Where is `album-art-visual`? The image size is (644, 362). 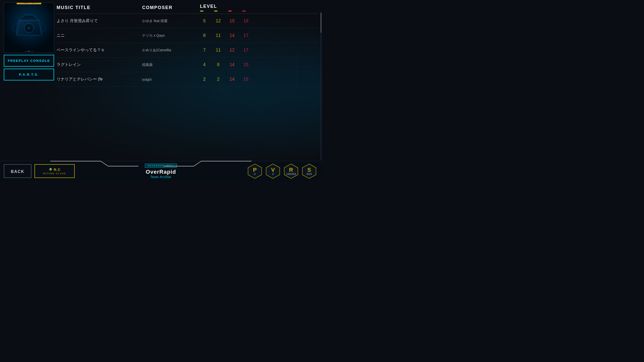 album-art-visual is located at coordinates (29, 28).